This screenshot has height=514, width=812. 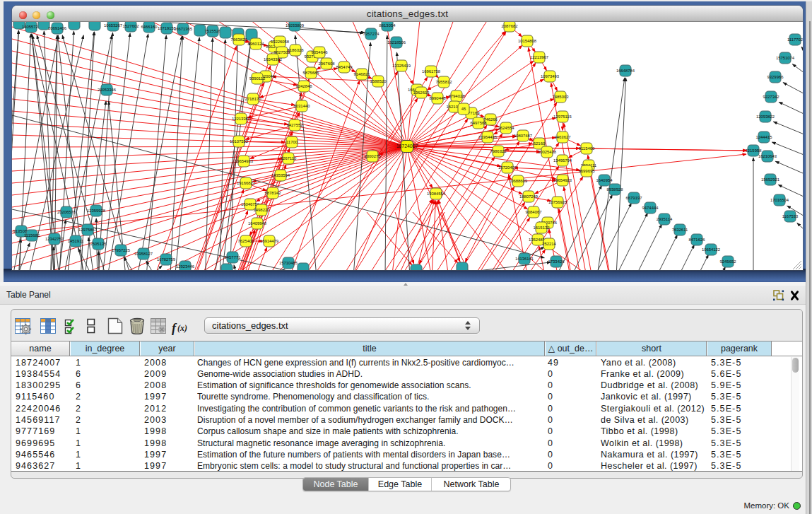 I want to click on svg-text: 8471626, so click(x=698, y=240).